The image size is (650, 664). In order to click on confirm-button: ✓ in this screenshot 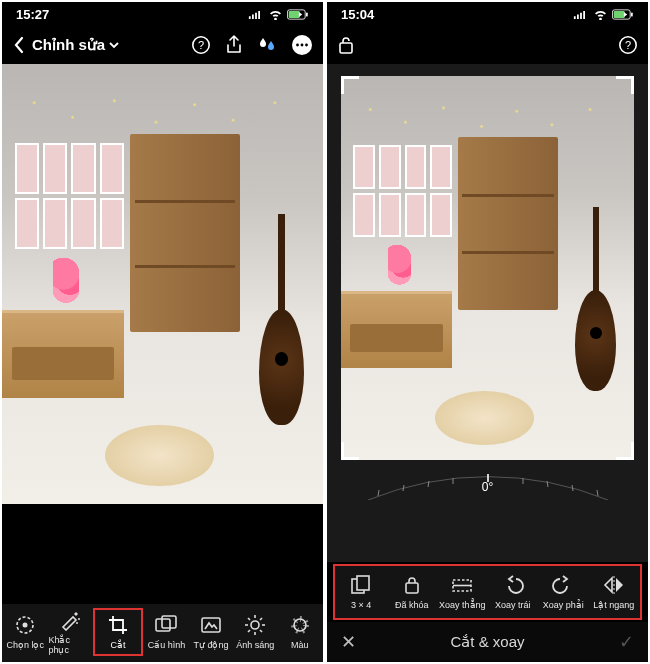, I will do `click(626, 642)`.